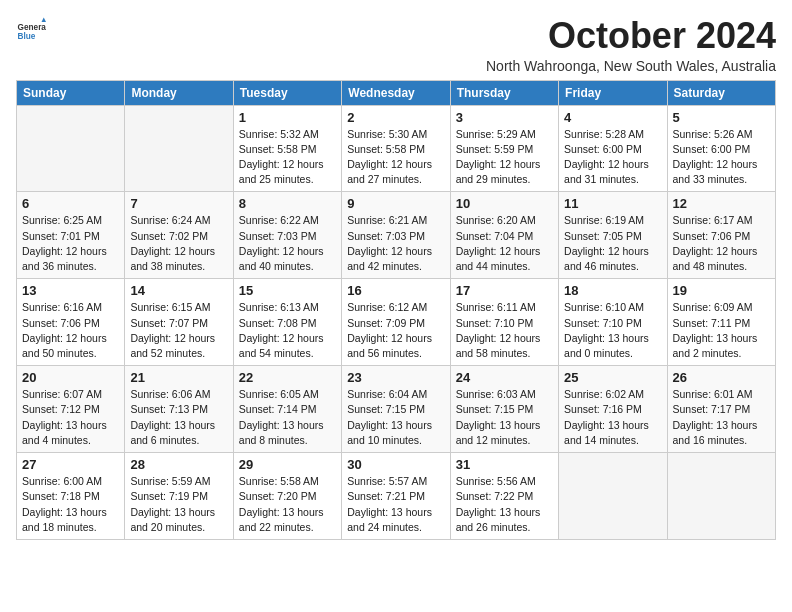  I want to click on calendar-cell: 28Sunrise: 5:59 AM Sunset: 7:19 PM Dayli…, so click(179, 496).